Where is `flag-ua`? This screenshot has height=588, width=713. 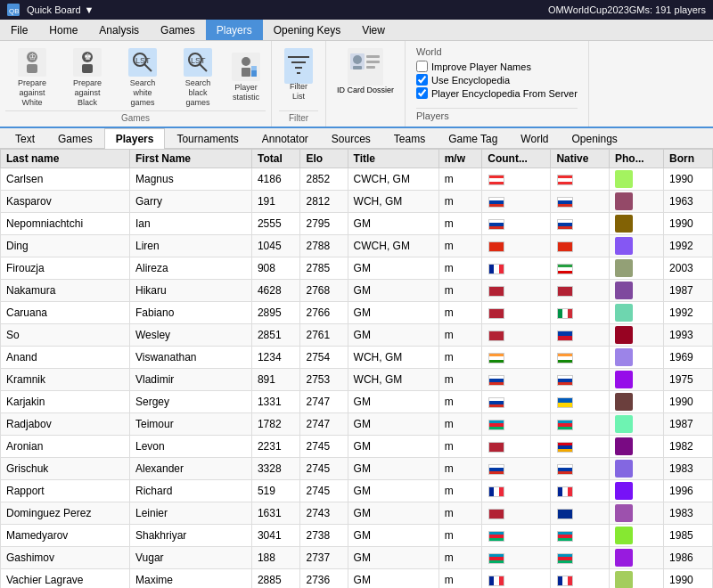
flag-ua is located at coordinates (565, 403).